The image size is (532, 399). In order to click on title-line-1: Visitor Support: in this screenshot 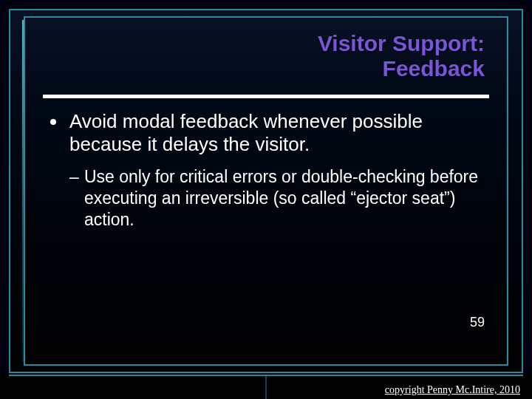, I will do `click(292, 44)`.